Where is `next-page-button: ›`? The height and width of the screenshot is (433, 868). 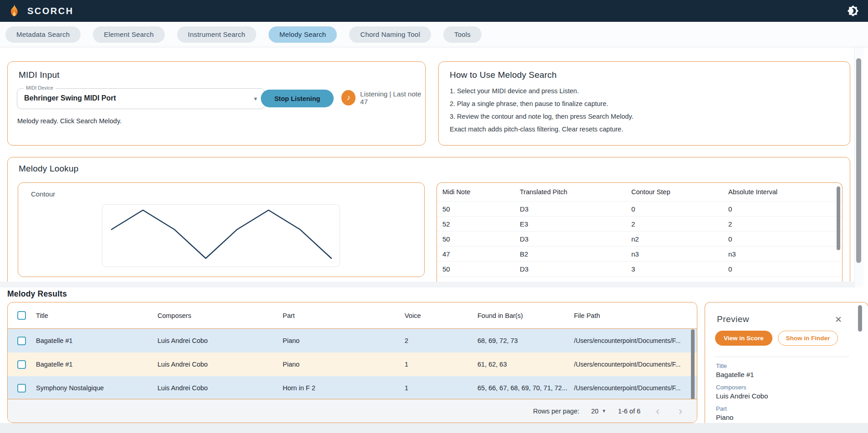
next-page-button: › is located at coordinates (680, 411).